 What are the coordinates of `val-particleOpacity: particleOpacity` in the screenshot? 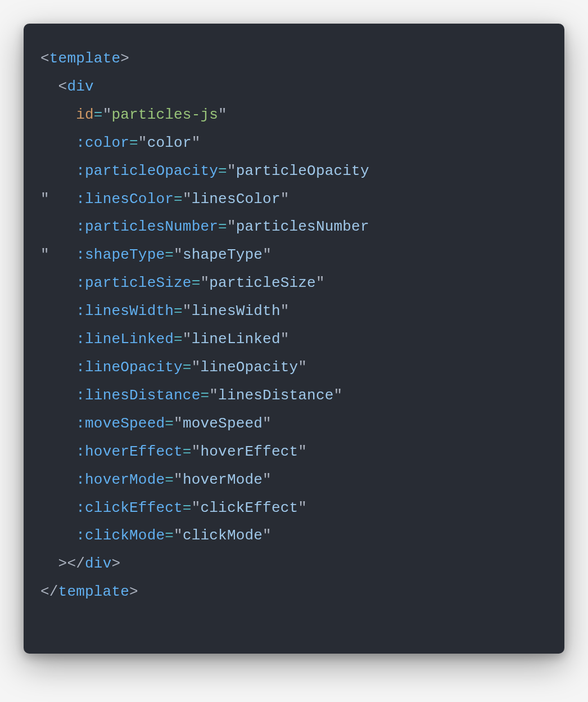 It's located at (302, 171).